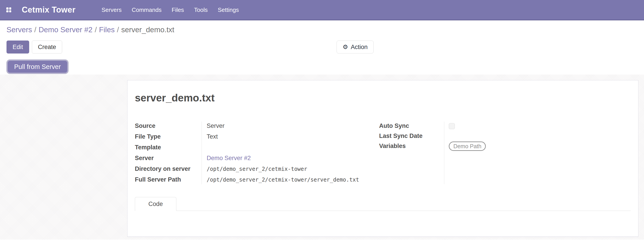  Describe the element at coordinates (112, 10) in the screenshot. I see `menu-item-servers: Servers` at that location.